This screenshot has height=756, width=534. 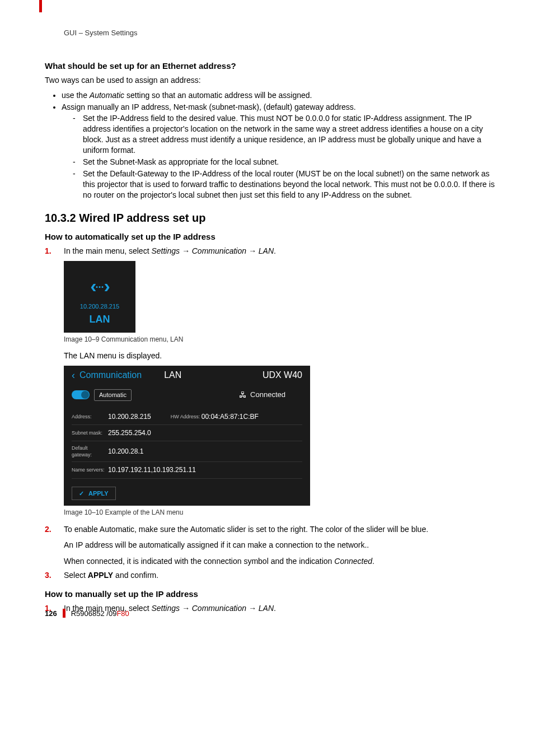 What do you see at coordinates (279, 33) in the screenshot?
I see `running-header: GUI – System Settings` at bounding box center [279, 33].